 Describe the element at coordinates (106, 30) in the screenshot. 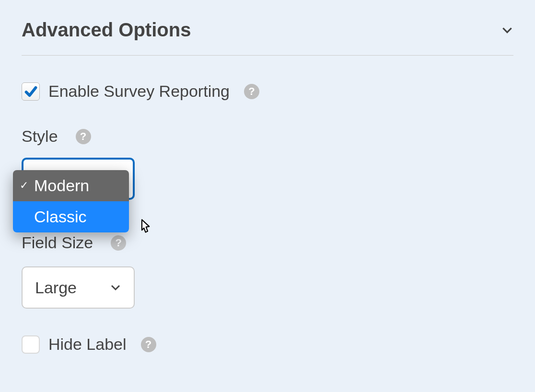

I see `section-title: Advanced Options` at that location.